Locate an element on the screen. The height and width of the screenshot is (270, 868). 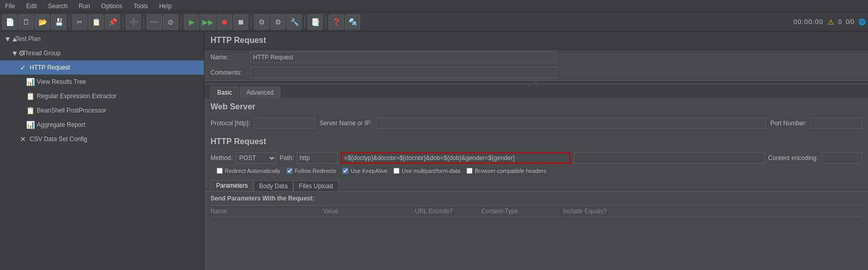
tree-item-view-results: 📊 View Results Tree is located at coordinates (102, 82).